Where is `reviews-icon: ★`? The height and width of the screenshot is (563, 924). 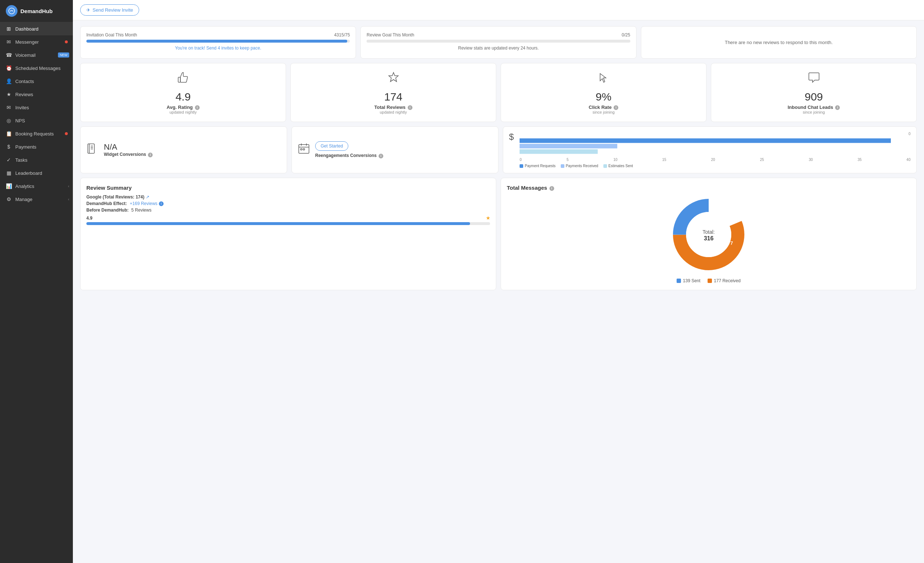 reviews-icon: ★ is located at coordinates (9, 94).